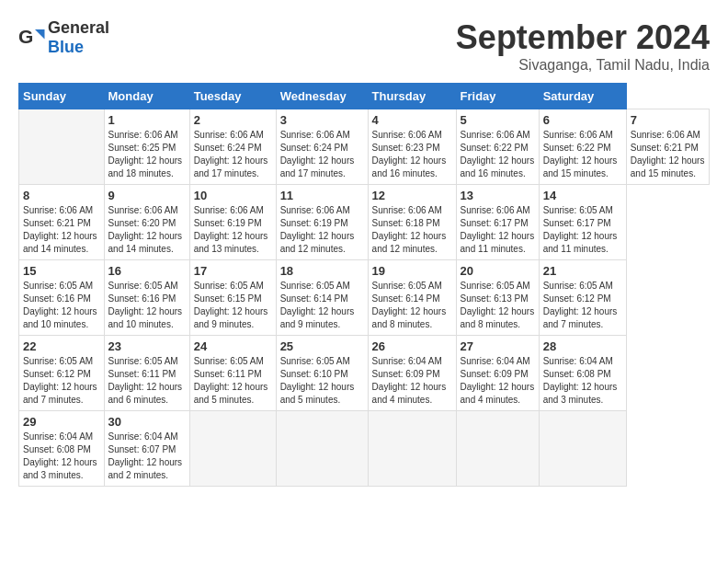 Image resolution: width=728 pixels, height=563 pixels. What do you see at coordinates (147, 298) in the screenshot?
I see `calendar-cell: 16 Sunrise: 6:05 AMSunset: 6:16 PMDaylig…` at bounding box center [147, 298].